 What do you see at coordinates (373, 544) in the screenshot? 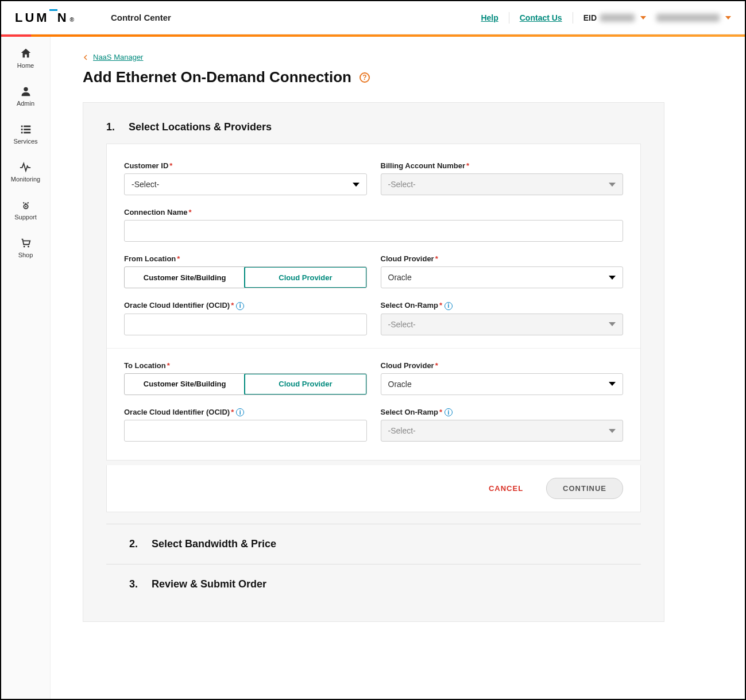
I see `step-2-header: 2. Select Bandwidth & Price` at bounding box center [373, 544].